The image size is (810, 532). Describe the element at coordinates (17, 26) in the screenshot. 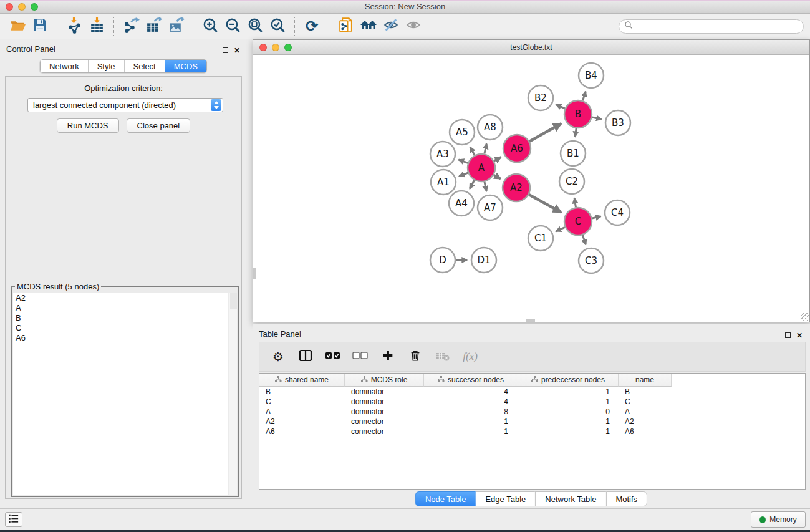

I see `open-session-button` at that location.